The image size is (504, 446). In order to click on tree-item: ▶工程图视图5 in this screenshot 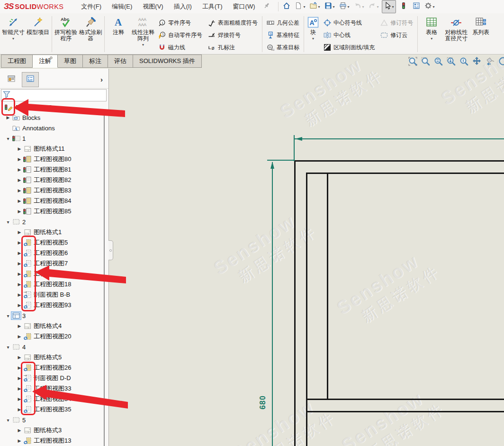, I will do `click(54, 243)`.